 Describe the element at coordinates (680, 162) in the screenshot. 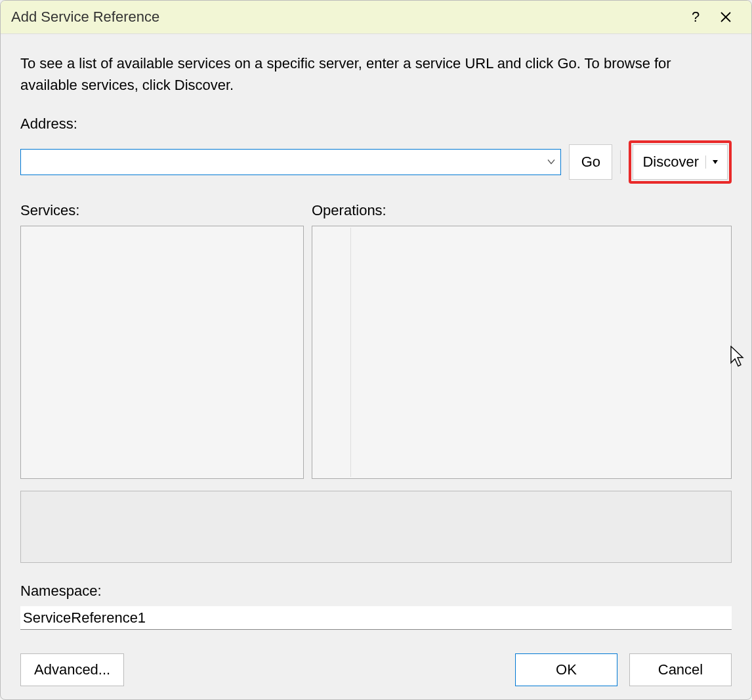

I see `discover-button: Discover` at that location.